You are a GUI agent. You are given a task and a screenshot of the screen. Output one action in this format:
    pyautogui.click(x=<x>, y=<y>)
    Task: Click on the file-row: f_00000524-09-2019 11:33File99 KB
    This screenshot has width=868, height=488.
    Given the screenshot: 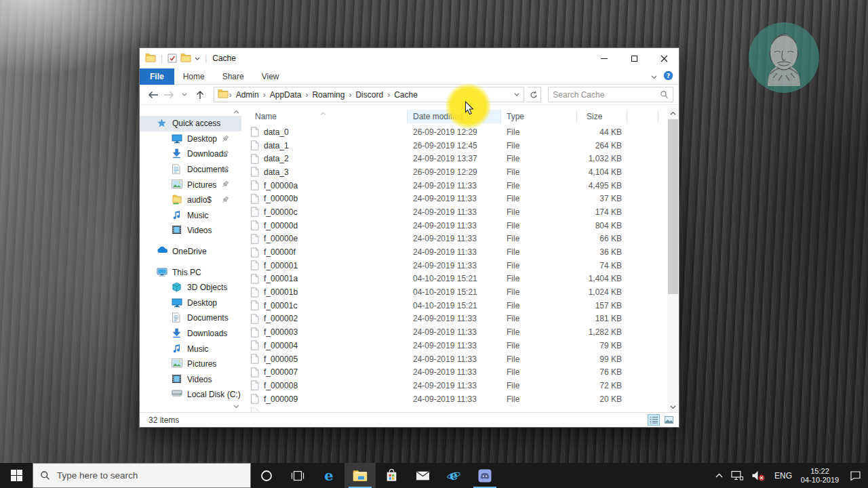 What is the action you would take?
    pyautogui.click(x=454, y=359)
    